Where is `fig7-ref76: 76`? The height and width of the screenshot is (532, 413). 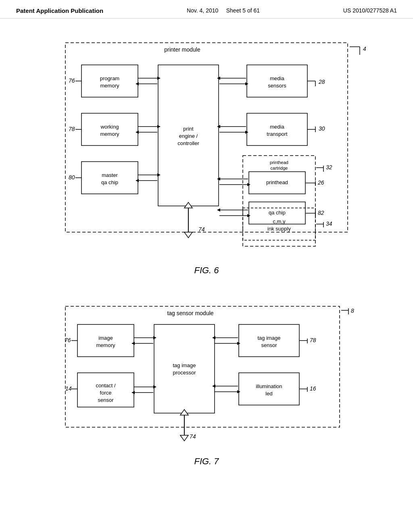
fig7-ref76: 76 is located at coordinates (68, 340).